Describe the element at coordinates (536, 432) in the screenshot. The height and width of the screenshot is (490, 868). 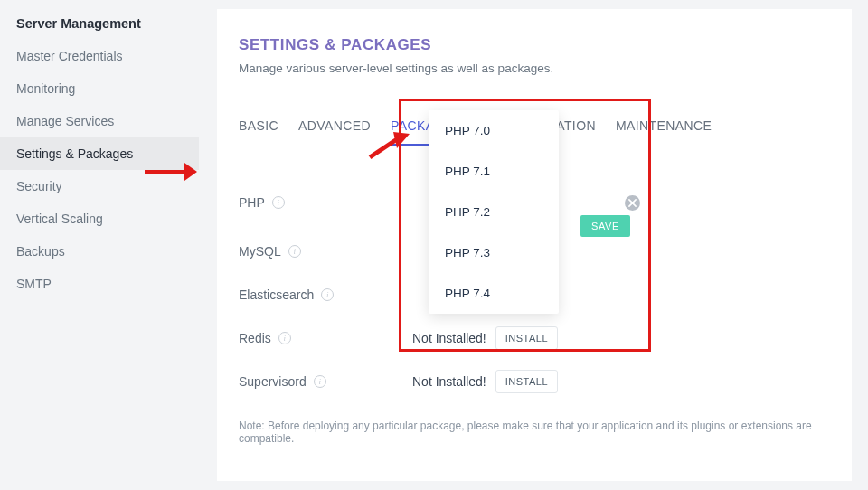
I see `footer-note: Note: Before deploying any particular pa…` at that location.